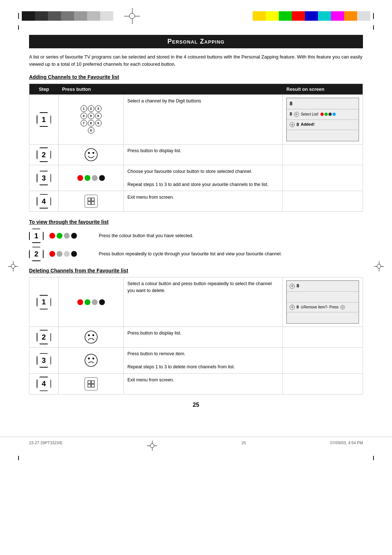  Describe the element at coordinates (326, 114) in the screenshot. I see `dot-green` at that location.